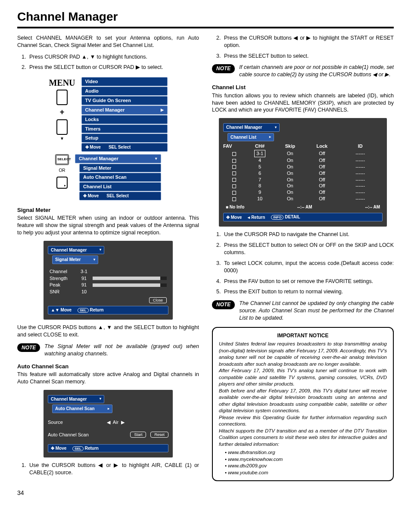 The width and height of the screenshot is (411, 532). What do you see at coordinates (159, 435) in the screenshot?
I see `reset-button: Reset` at bounding box center [159, 435].